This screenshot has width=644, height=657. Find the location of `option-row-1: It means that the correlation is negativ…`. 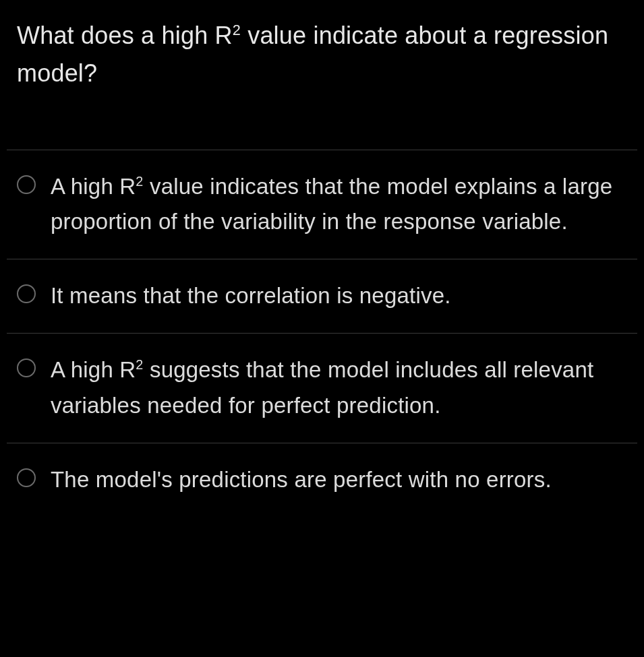

option-row-1: It means that the correlation is negativ… is located at coordinates (322, 296).